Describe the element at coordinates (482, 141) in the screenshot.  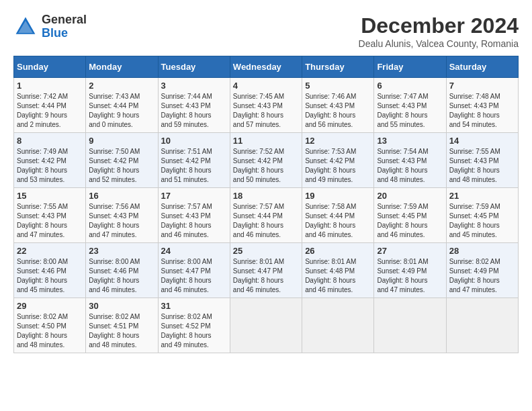
I see `day-number: 14` at that location.